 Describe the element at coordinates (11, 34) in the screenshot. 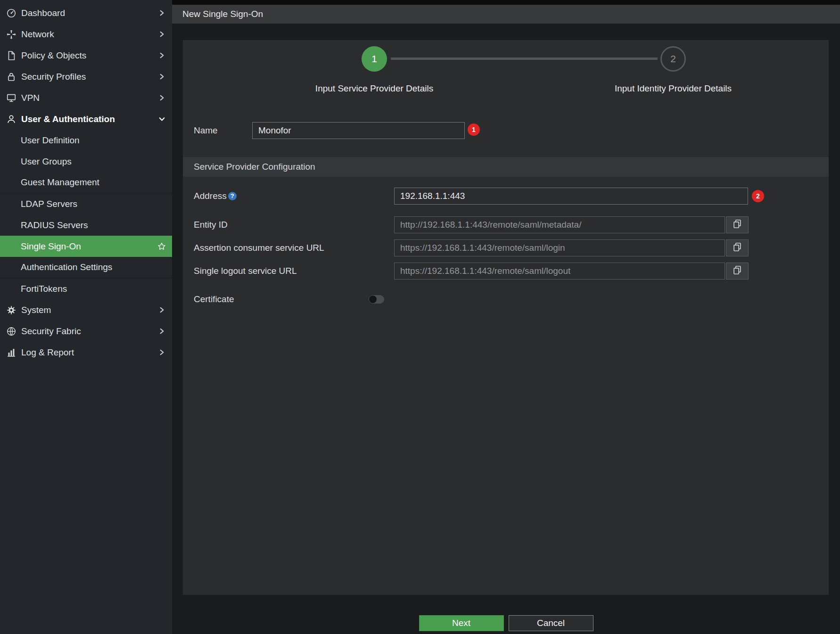

I see `network-icon` at that location.